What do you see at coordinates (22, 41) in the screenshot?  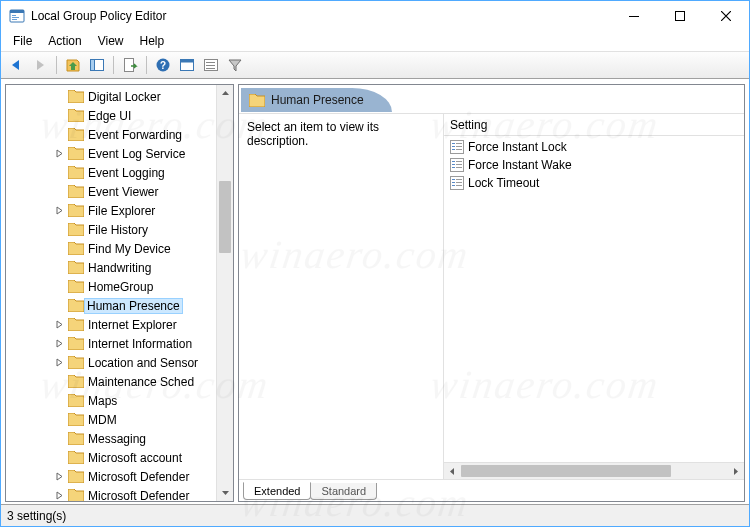 I see `menu-file: File` at bounding box center [22, 41].